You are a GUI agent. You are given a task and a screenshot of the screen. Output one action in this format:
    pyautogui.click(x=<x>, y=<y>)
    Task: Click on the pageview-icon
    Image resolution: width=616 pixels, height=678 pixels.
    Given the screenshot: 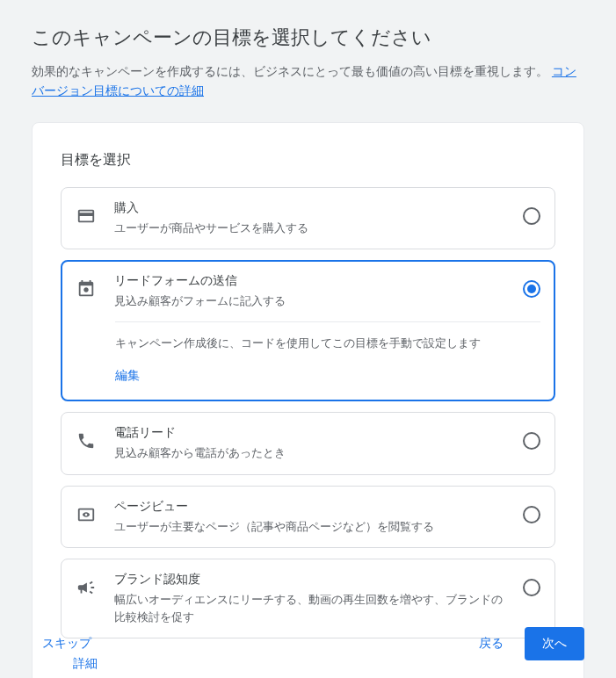 What is the action you would take?
    pyautogui.click(x=86, y=515)
    